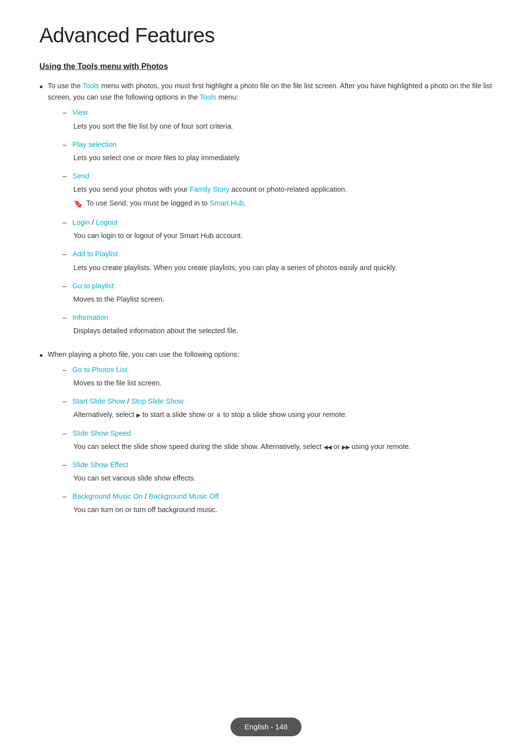 This screenshot has height=756, width=532. What do you see at coordinates (283, 204) in the screenshot?
I see `note-row-send: 🔖 To use Send, you must be logged in to …` at bounding box center [283, 204].